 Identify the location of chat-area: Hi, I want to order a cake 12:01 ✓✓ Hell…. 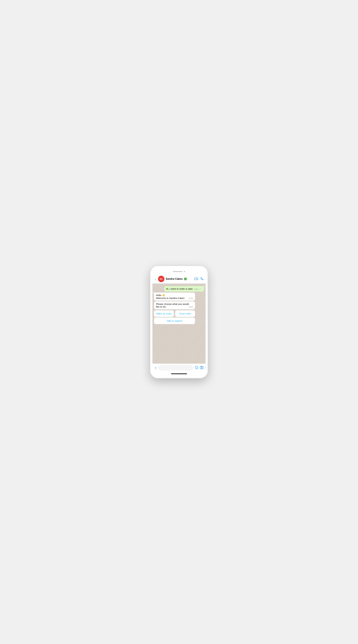
(179, 324).